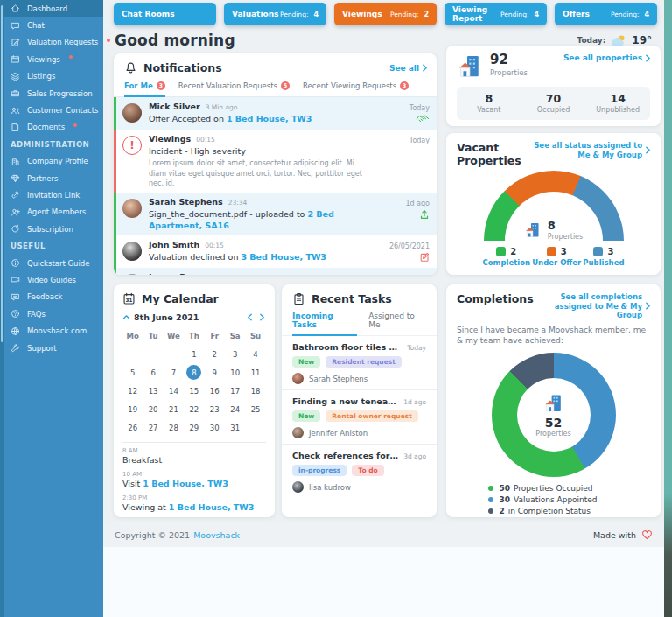  Describe the element at coordinates (173, 410) in the screenshot. I see `day-cell: 21` at that location.